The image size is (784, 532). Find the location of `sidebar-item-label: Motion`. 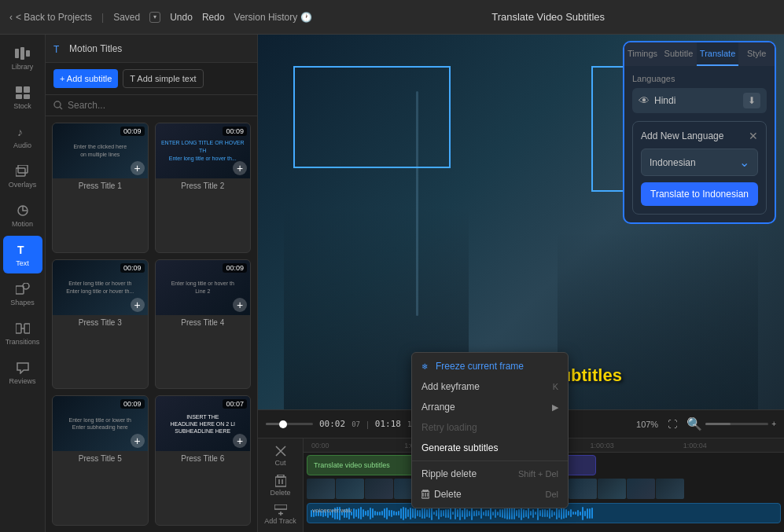

sidebar-item-label: Motion is located at coordinates (22, 224).